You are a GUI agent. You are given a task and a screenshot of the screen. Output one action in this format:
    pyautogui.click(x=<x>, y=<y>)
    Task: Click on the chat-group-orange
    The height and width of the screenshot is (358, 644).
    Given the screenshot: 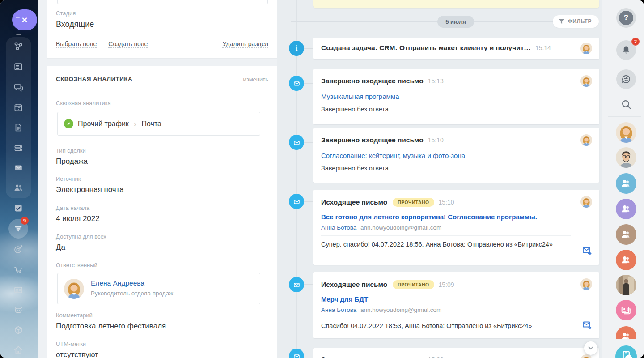 What is the action you would take?
    pyautogui.click(x=626, y=260)
    